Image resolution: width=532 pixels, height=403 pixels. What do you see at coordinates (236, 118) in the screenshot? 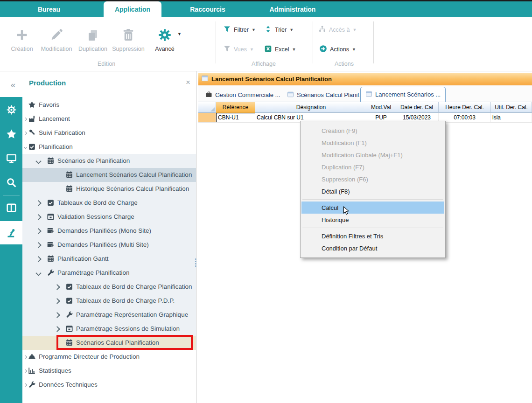
I see `cell-reference: CBN-U1` at bounding box center [236, 118].